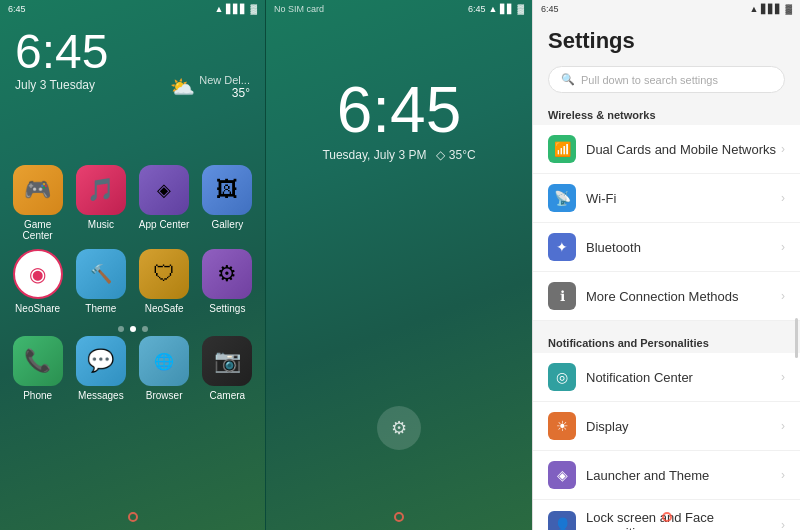  What do you see at coordinates (164, 282) in the screenshot?
I see `app-neosafe: 🛡 NeoSafe` at bounding box center [164, 282].